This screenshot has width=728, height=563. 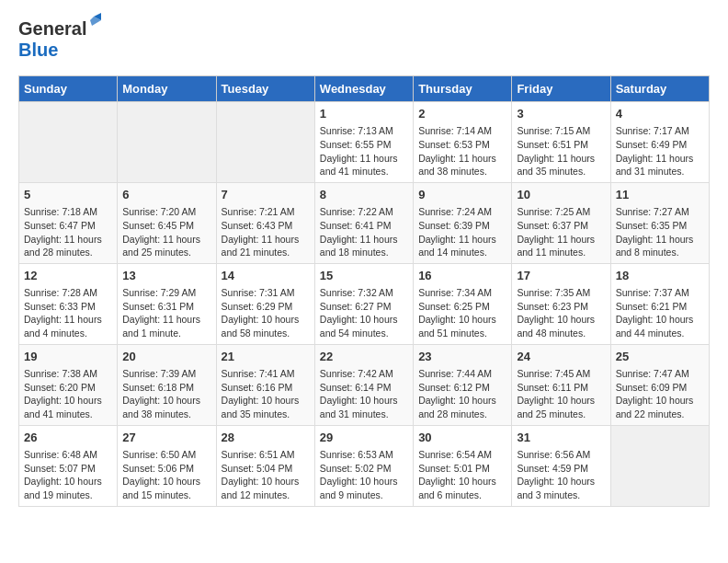 What do you see at coordinates (660, 114) in the screenshot?
I see `day-number: 4` at bounding box center [660, 114].